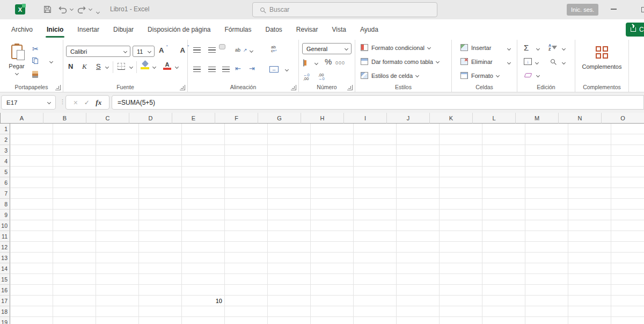  Describe the element at coordinates (375, 258) in the screenshot. I see `cell-I13` at that location.